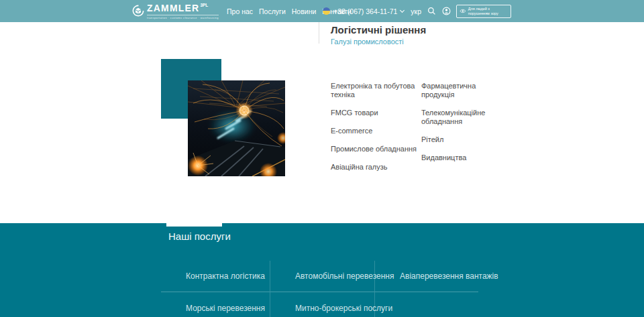 The width and height of the screenshot is (644, 317). Describe the element at coordinates (319, 289) in the screenshot. I see `services-grid: Контрактна логістикаАвтомобільні перевез…` at that location.